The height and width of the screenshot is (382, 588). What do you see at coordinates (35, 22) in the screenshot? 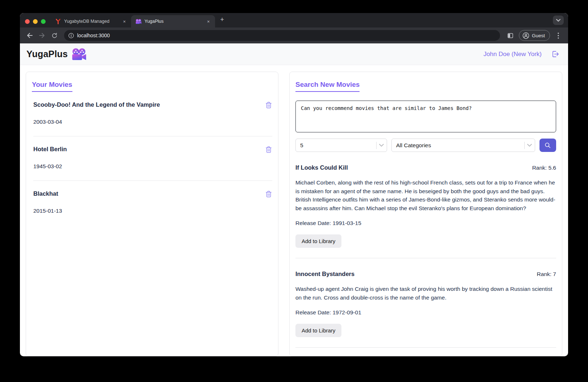
I see `minimize-window-button` at bounding box center [35, 22].